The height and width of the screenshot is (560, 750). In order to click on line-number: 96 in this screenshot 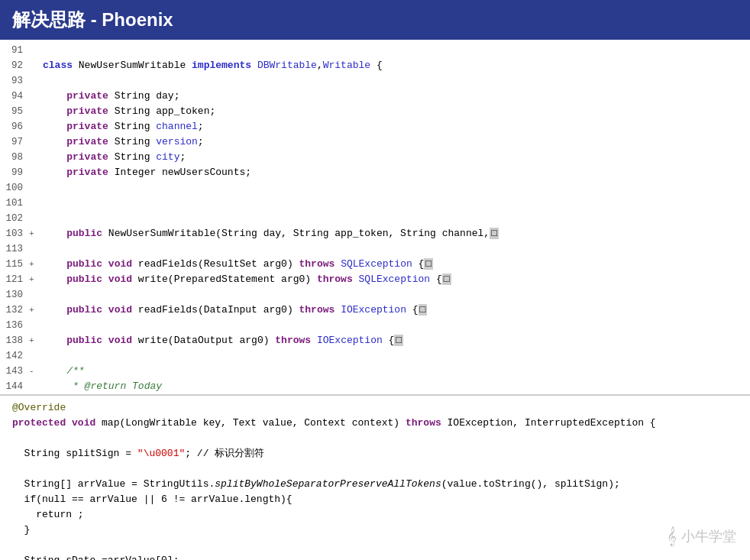, I will do `click(15, 127)`.